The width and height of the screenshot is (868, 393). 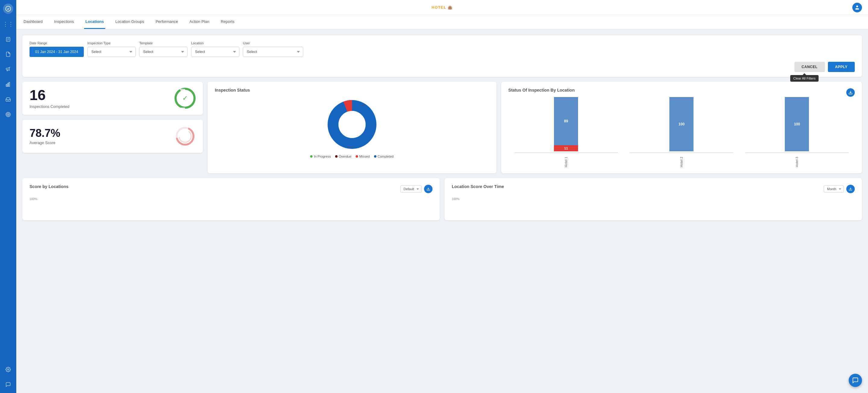 I want to click on location-select: Select, so click(x=215, y=52).